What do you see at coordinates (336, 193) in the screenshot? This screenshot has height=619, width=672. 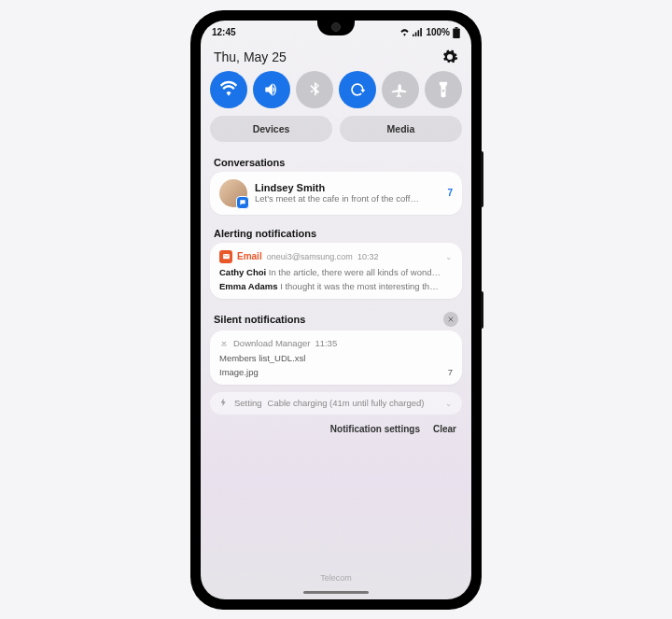 I see `conversation-notification: Lindsey Smith Let's meet at the cafe in …` at bounding box center [336, 193].